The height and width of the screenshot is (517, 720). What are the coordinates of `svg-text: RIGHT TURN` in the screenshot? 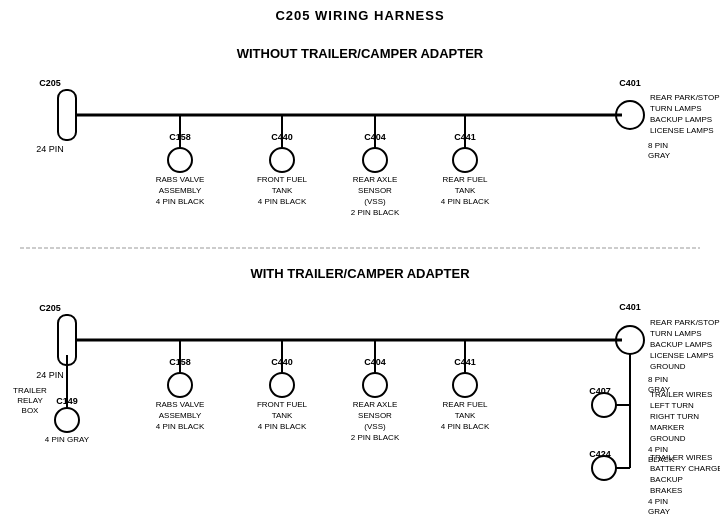 It's located at (674, 416).